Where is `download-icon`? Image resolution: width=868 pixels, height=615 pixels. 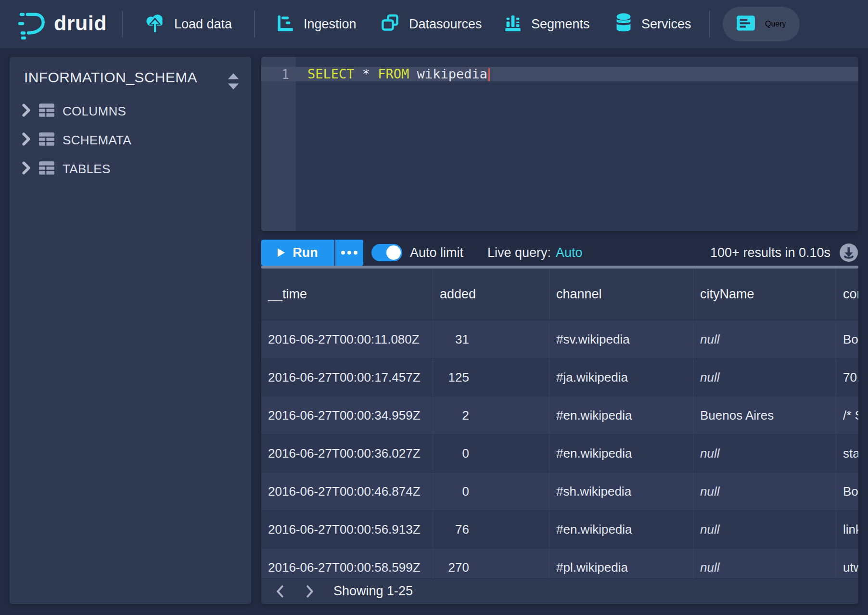 download-icon is located at coordinates (849, 253).